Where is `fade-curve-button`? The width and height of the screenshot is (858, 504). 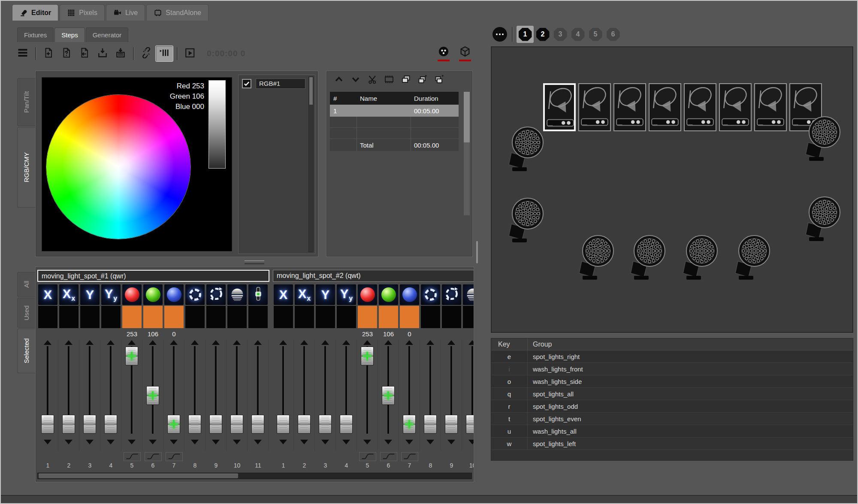 fade-curve-button is located at coordinates (153, 456).